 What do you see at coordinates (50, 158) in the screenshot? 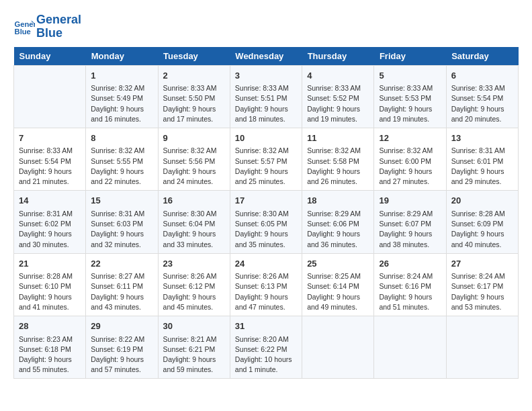
I see `calendar-cell: 7Sunrise: 8:33 AM Sunset: 5:54 PM Daylig…` at bounding box center [50, 158].